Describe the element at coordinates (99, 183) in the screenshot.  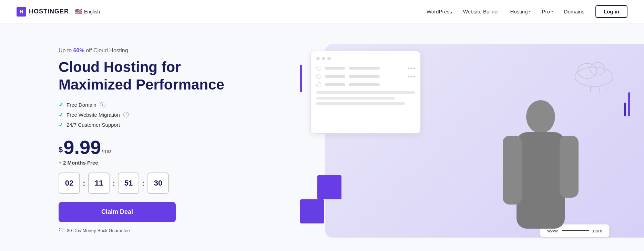
I see `minutes-box: 11` at that location.